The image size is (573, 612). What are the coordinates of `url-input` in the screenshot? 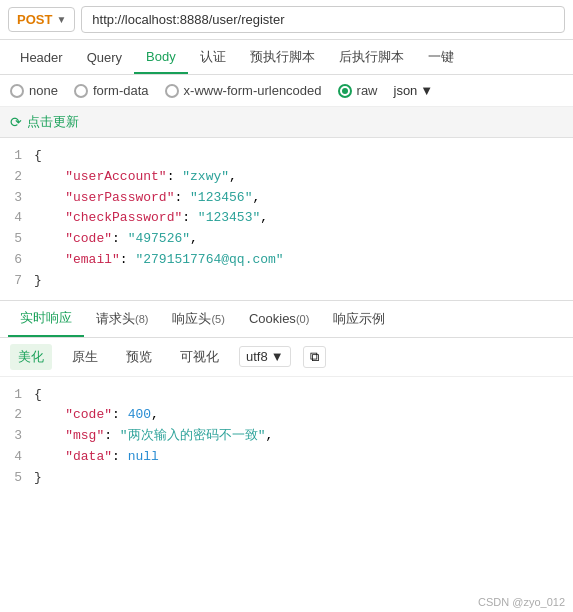 It's located at (323, 20).